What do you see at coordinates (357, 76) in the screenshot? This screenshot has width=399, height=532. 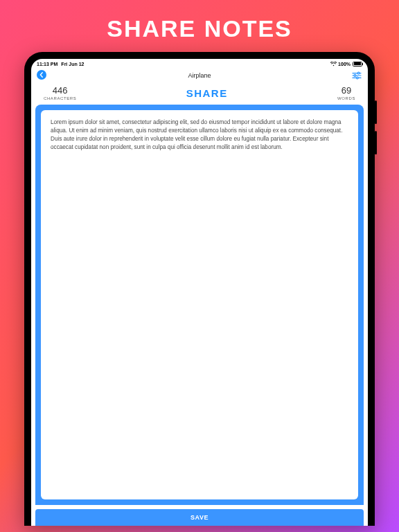 I see `sliders-icon` at bounding box center [357, 76].